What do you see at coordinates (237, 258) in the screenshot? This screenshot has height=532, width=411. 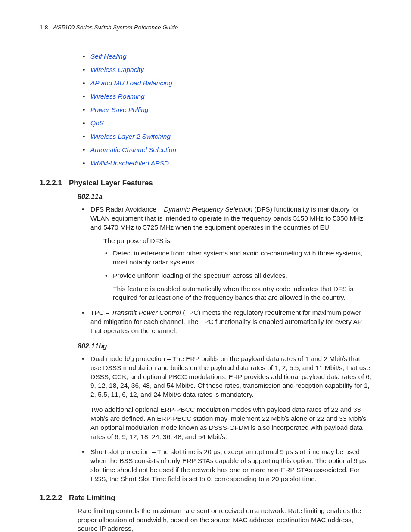 I see `dfs-point-1: Detect interference from other systems a…` at bounding box center [237, 258].